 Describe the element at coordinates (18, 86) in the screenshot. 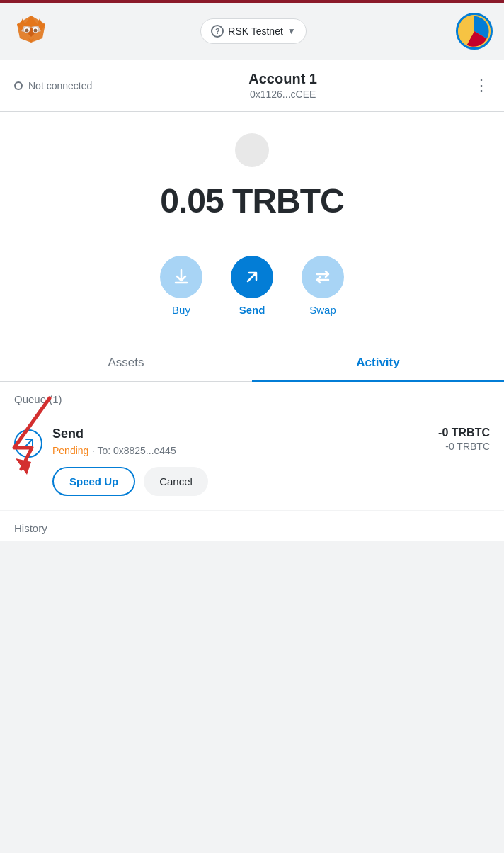

I see `not-connected-dot` at that location.